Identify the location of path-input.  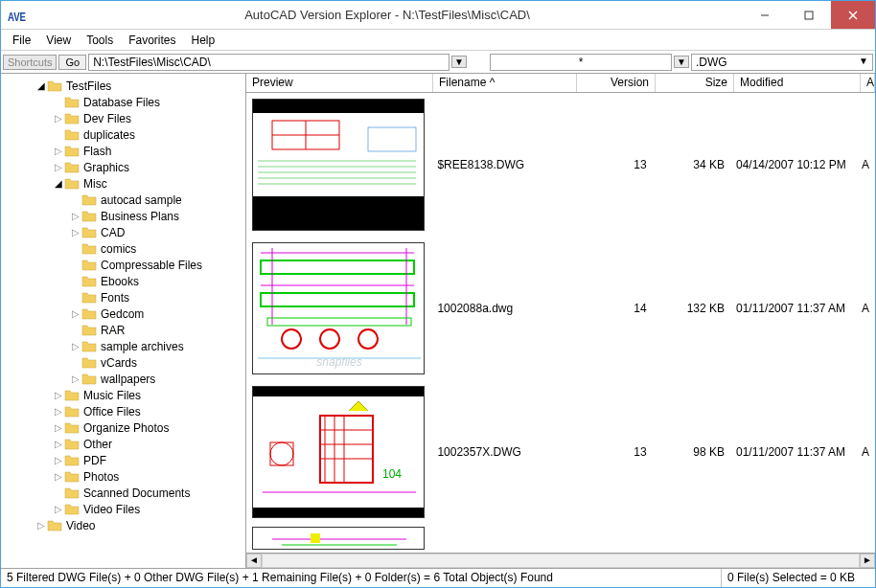
(268, 62).